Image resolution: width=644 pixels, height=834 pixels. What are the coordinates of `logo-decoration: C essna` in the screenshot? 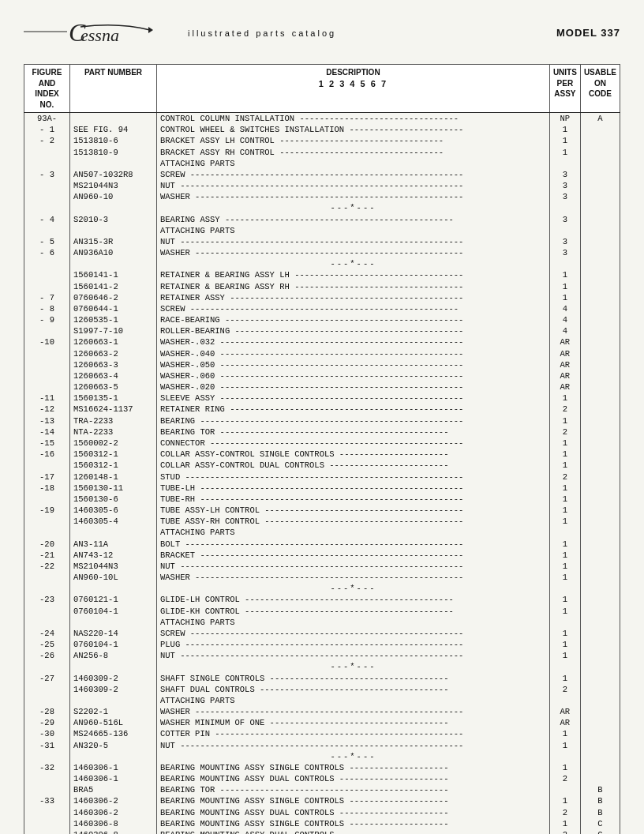 It's located at (103, 33).